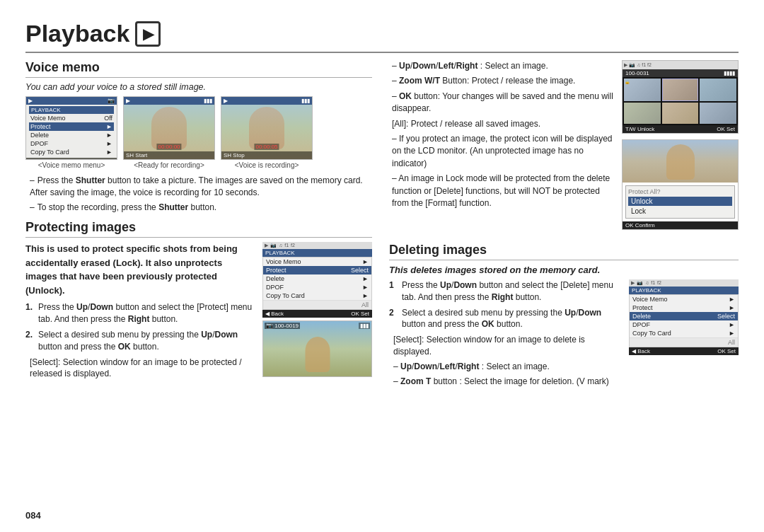 This screenshot has width=764, height=532. I want to click on voice-memo-section: Voice memo You can add your voice to a s…, so click(199, 137).